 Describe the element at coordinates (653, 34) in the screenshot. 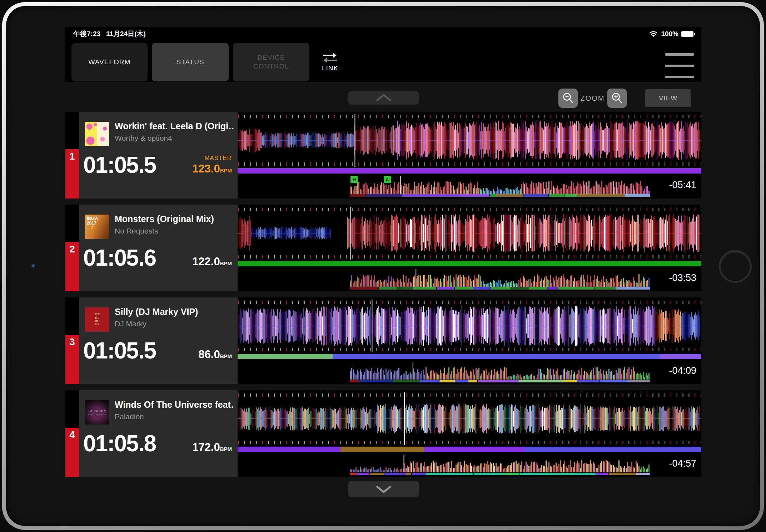

I see `wifi-icon` at that location.